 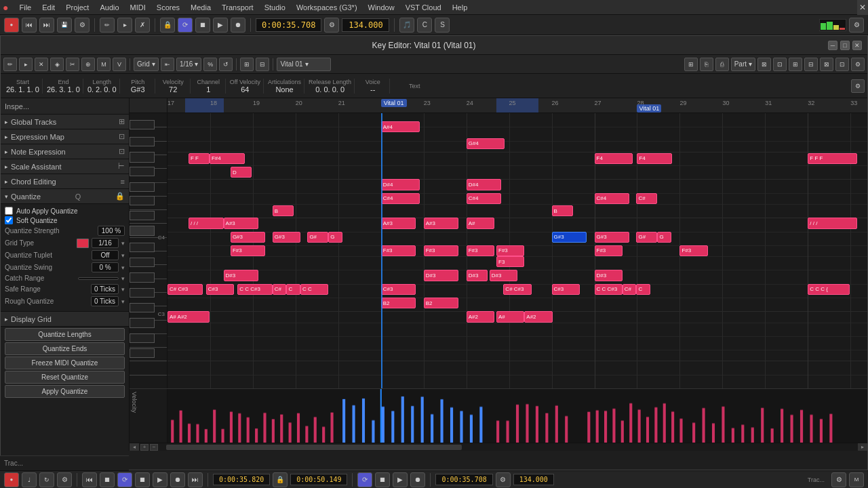 What do you see at coordinates (811, 64) in the screenshot?
I see `ke-r4: ⊟` at bounding box center [811, 64].